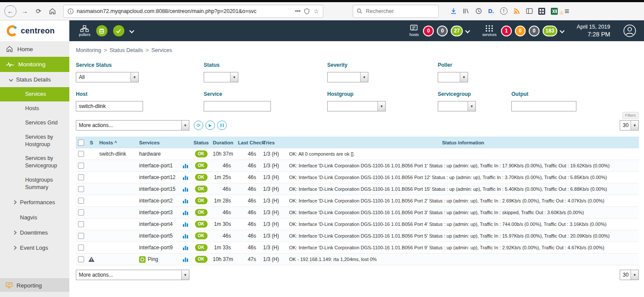 Image resolution: width=644 pixels, height=297 pixels. What do you see at coordinates (153, 259) in the screenshot?
I see `service-link: Ping` at bounding box center [153, 259].